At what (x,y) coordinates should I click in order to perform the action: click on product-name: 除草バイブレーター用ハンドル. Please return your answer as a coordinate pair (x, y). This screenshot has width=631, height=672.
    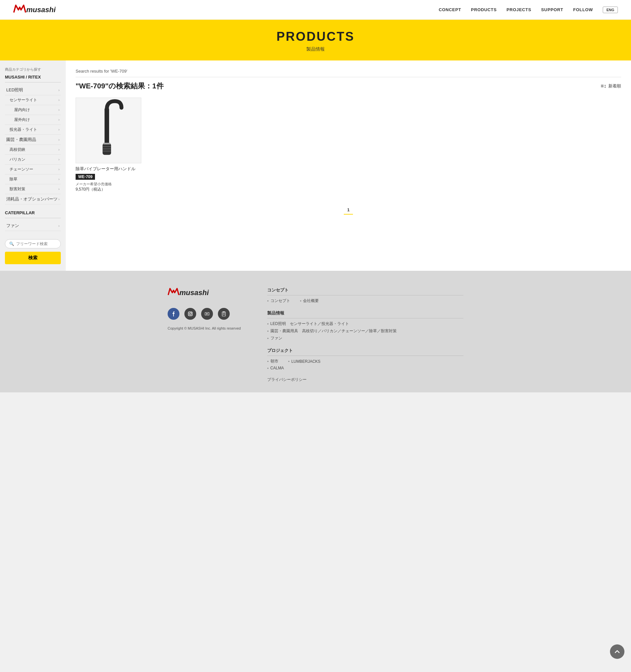
    Looking at the image, I should click on (109, 169).